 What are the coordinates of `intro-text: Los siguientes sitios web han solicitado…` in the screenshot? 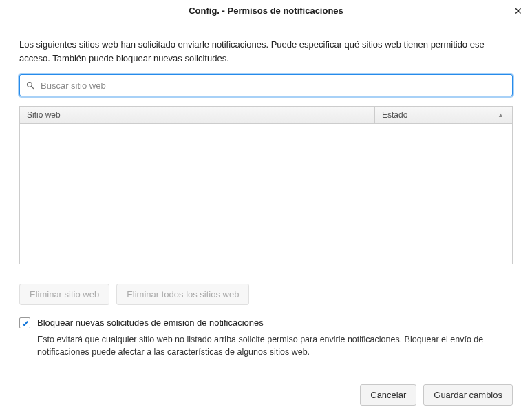 It's located at (266, 51).